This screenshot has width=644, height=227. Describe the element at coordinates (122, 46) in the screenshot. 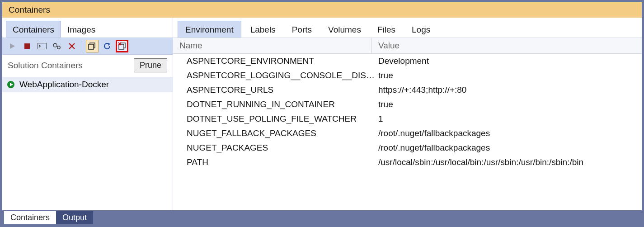

I see `prune-button` at that location.